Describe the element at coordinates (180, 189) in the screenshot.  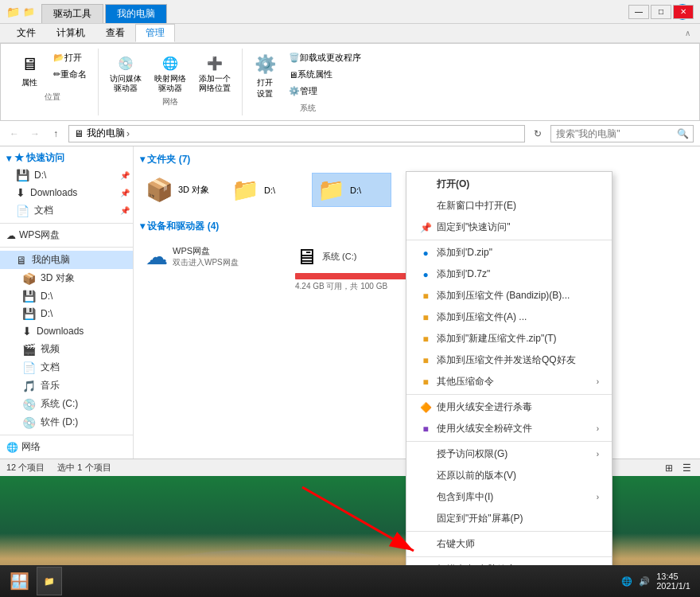
I see `folder-item-3d: 📦 3D 对象` at that location.